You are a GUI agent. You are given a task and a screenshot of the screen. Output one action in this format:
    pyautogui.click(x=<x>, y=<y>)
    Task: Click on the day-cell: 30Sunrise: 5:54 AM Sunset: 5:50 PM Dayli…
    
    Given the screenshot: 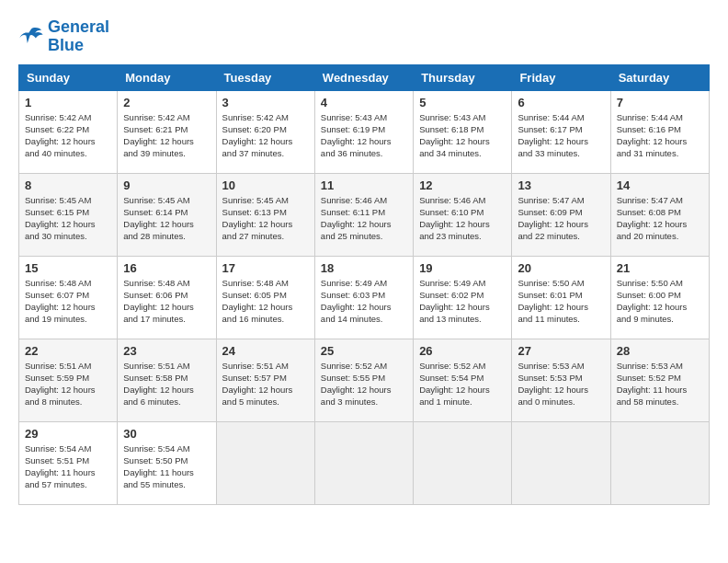 What is the action you would take?
    pyautogui.click(x=167, y=463)
    